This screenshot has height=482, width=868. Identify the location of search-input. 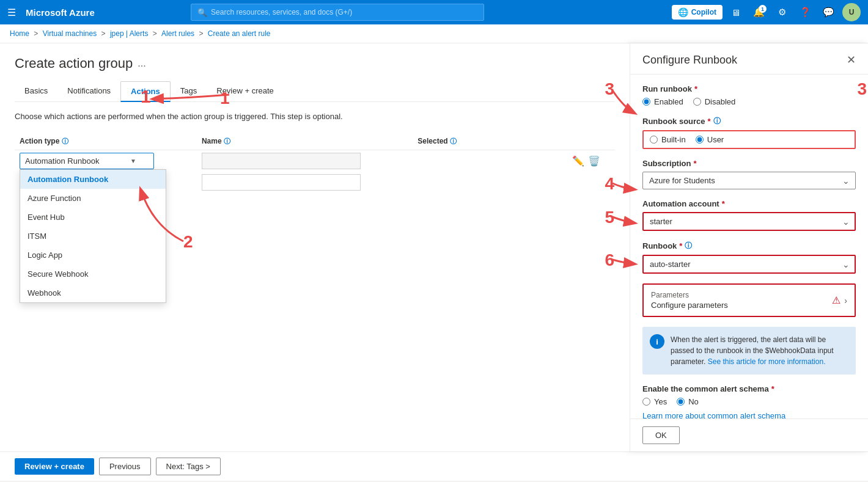
(344, 12).